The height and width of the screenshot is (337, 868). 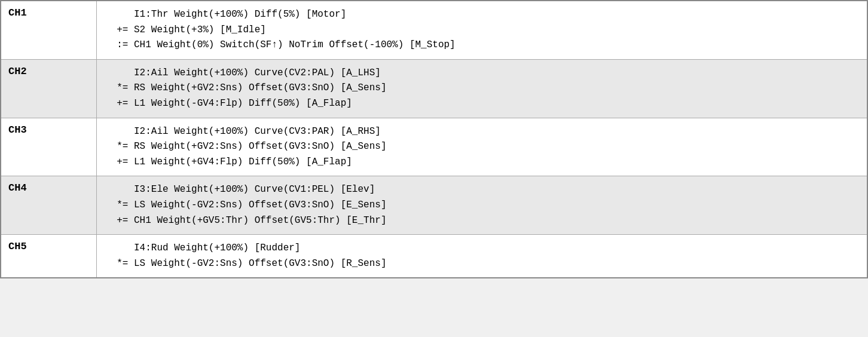 I want to click on mix-line: += L1 Weight(+GV4:Flp) Diff(50%) [A_Flap…, so click(x=482, y=163).